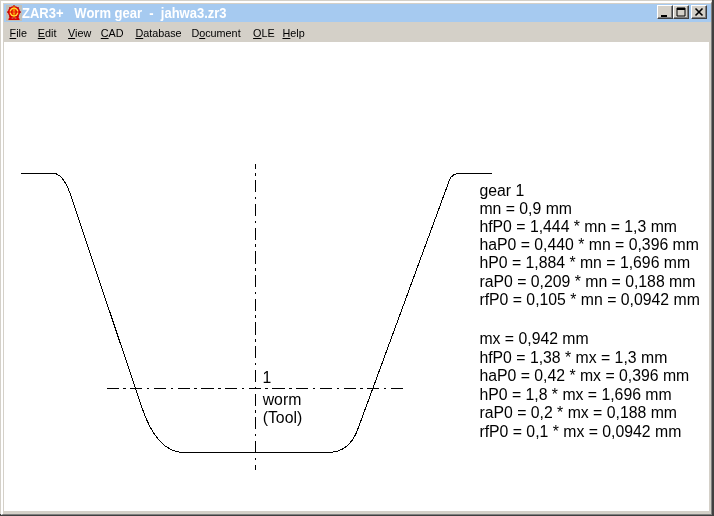 The image size is (714, 516). I want to click on svg-text: hP0 = 1,8 * mx = 1,696 mm, so click(575, 394).